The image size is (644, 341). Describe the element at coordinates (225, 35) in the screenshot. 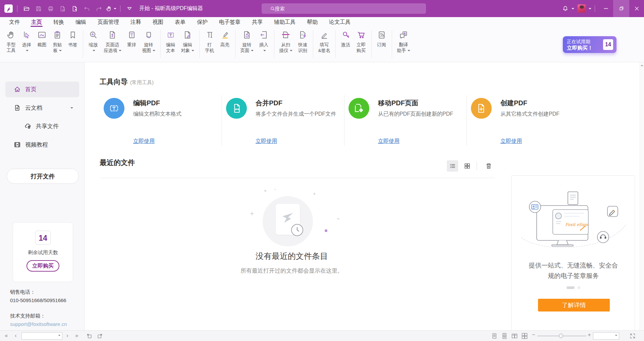

I see `highlight-icon` at that location.